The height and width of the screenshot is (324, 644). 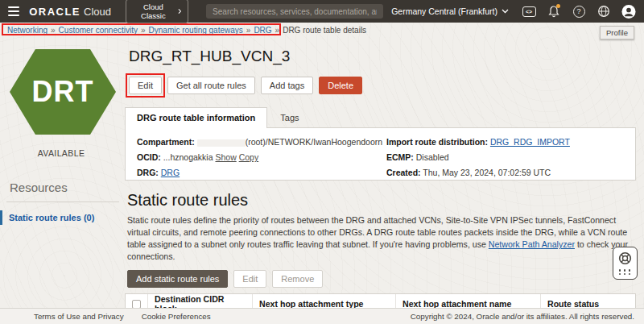 What do you see at coordinates (221, 143) in the screenshot?
I see `redacted-value` at bounding box center [221, 143].